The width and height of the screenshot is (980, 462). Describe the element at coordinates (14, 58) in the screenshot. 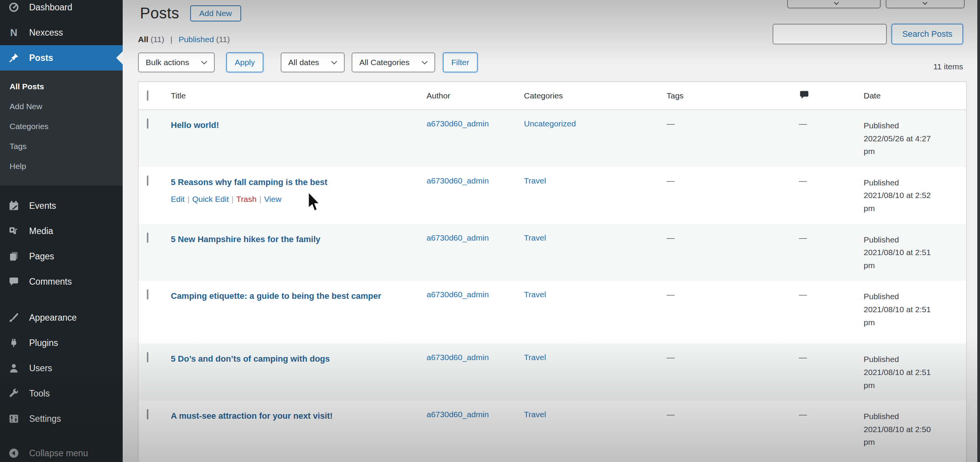

I see `pushpin-icon` at that location.